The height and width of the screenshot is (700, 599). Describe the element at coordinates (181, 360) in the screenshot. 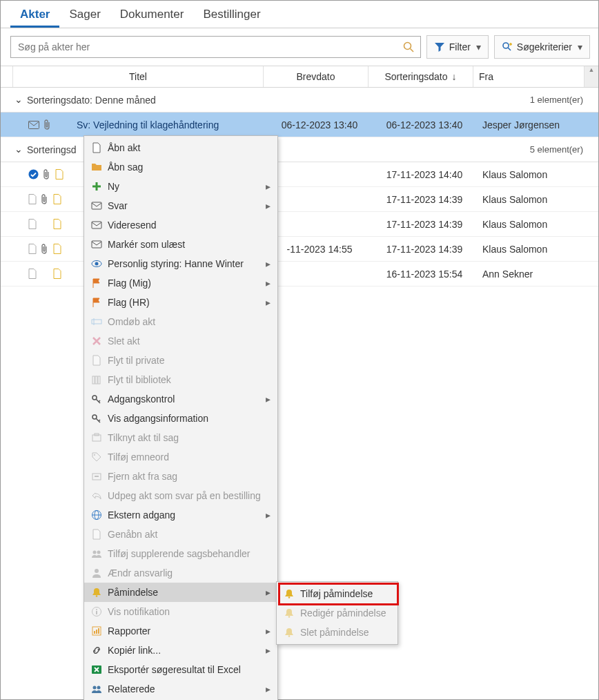

I see `menu-item-doc: Flyt til private` at that location.